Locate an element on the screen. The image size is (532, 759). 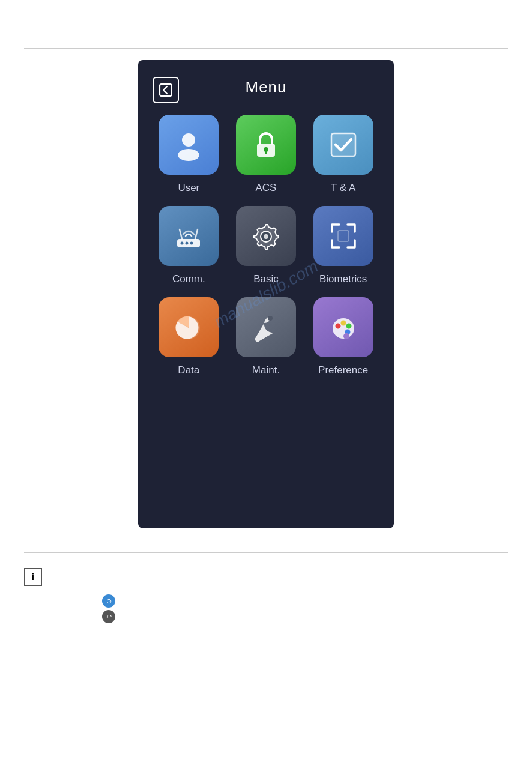
menu-label-preference: Preference is located at coordinates (343, 370).